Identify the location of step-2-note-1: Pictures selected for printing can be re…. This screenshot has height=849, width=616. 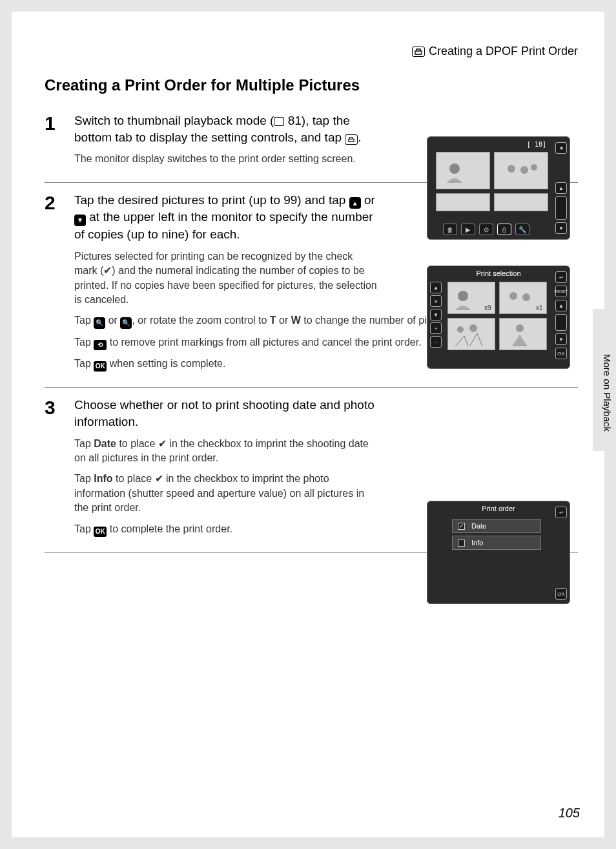
(226, 278).